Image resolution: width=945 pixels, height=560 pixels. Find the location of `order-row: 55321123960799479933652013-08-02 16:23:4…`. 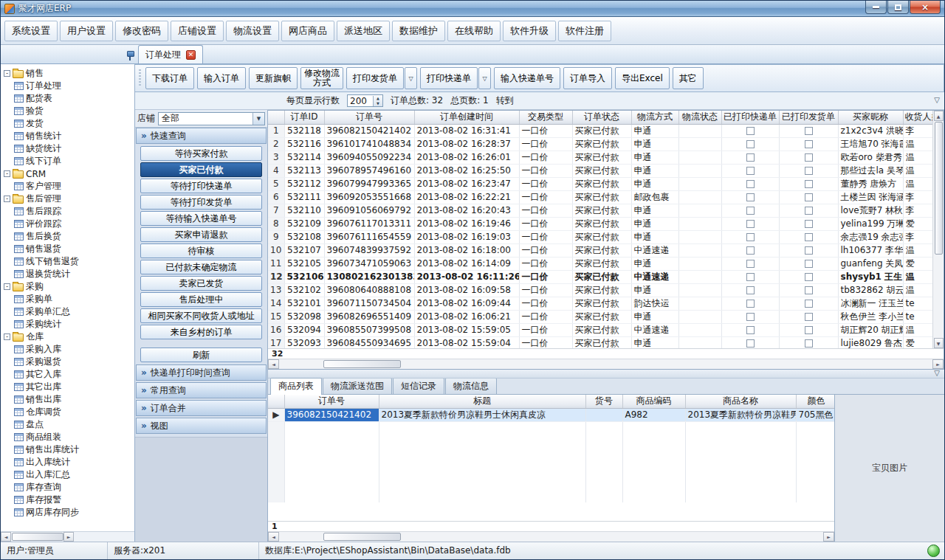

order-row: 55321123960799479933652013-08-02 16:23:4… is located at coordinates (600, 184).